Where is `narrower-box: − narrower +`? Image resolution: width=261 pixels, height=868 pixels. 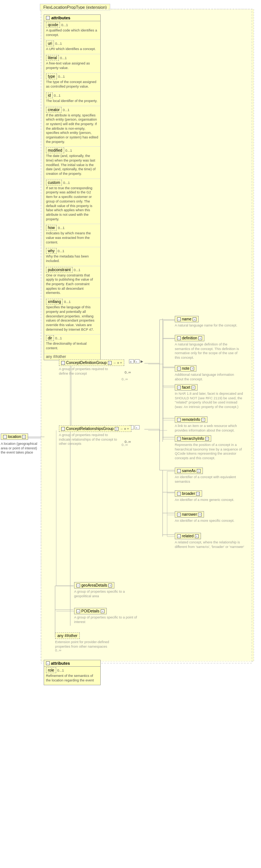 narrower-box: − narrower + is located at coordinates (189, 514).